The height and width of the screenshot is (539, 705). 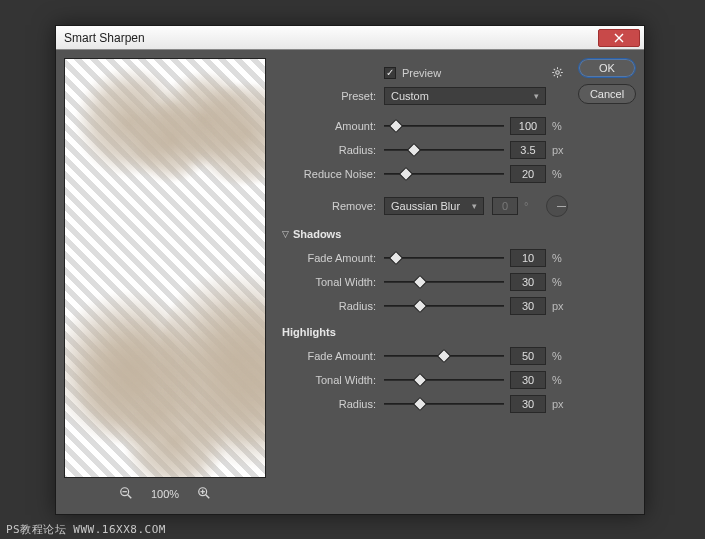 What do you see at coordinates (444, 306) in the screenshot?
I see `sh-radius-slider` at bounding box center [444, 306].